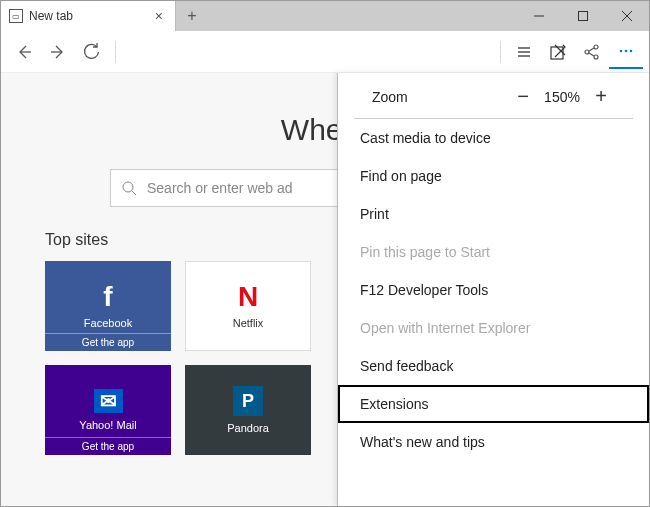  Describe the element at coordinates (248, 428) in the screenshot. I see `tile-label: Pandora` at that location.